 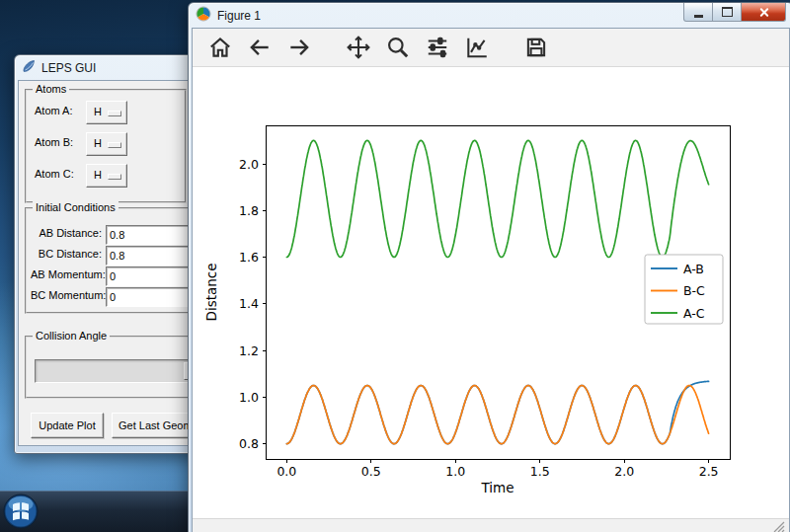 I want to click on pan-button, so click(x=358, y=47).